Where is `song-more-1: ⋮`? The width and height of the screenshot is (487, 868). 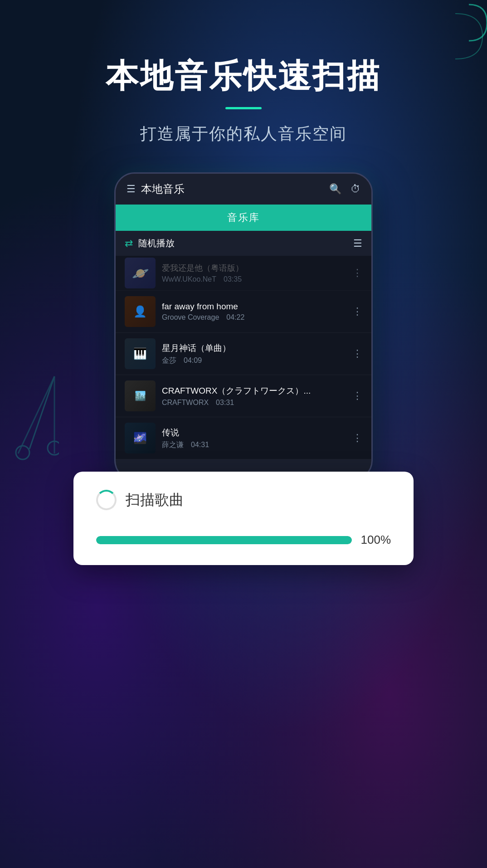 song-more-1: ⋮ is located at coordinates (357, 312).